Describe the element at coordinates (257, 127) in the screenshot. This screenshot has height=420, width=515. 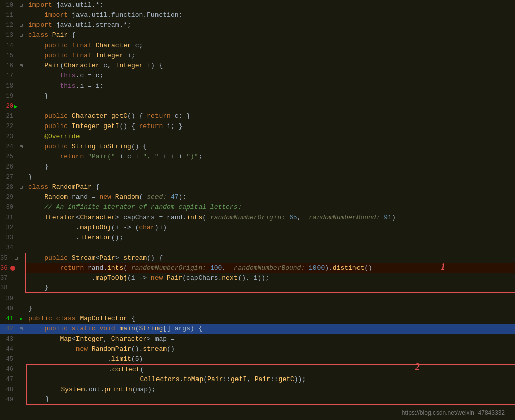
I see `line-22: 22 public Integer getI() { return i; }` at that location.